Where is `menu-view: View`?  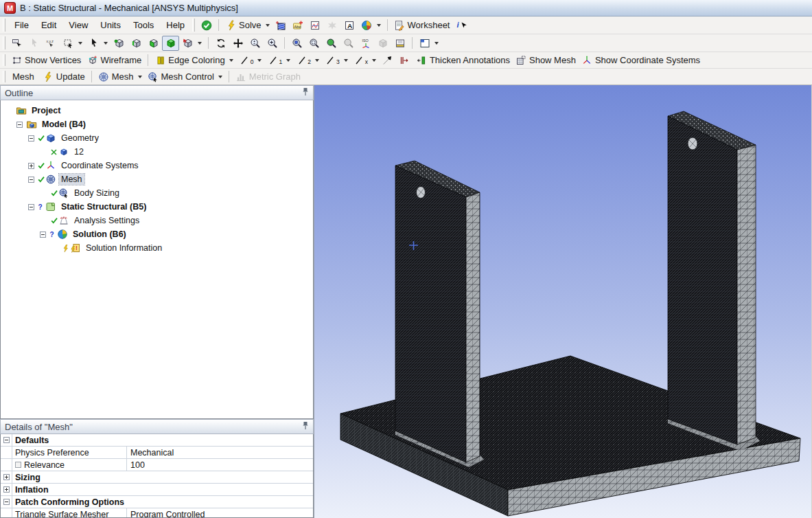 menu-view: View is located at coordinates (78, 25).